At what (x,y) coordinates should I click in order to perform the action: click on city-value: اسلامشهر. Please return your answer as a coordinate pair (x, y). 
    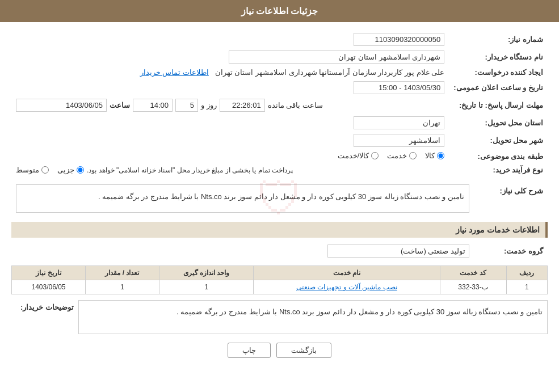
    Looking at the image, I should click on (230, 141).